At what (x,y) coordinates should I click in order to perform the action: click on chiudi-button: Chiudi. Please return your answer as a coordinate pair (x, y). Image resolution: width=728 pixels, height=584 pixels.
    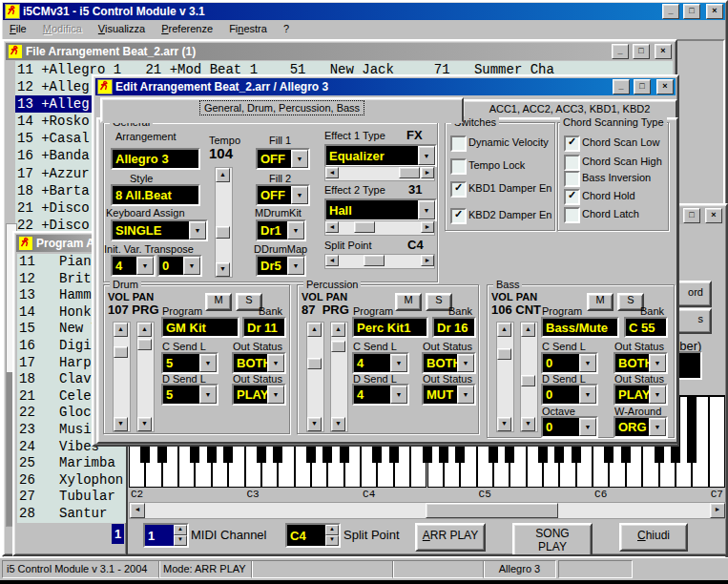
    Looking at the image, I should click on (654, 537).